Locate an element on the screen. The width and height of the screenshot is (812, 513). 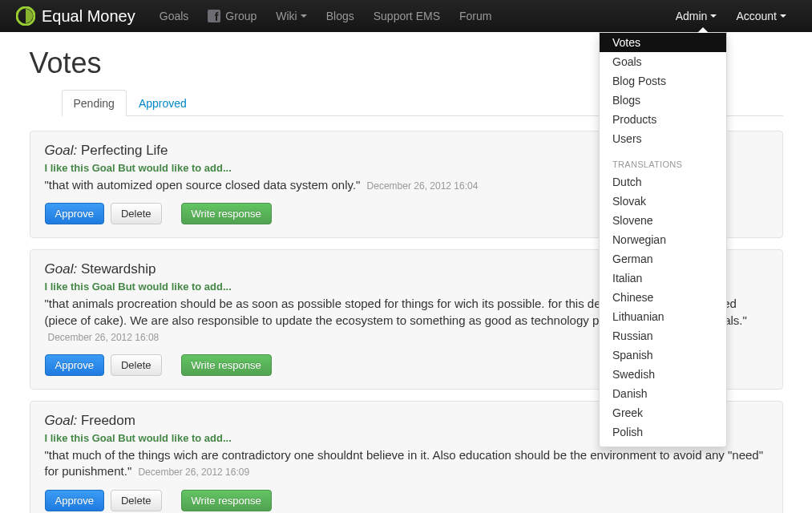
nav-goals: Goals is located at coordinates (175, 16).